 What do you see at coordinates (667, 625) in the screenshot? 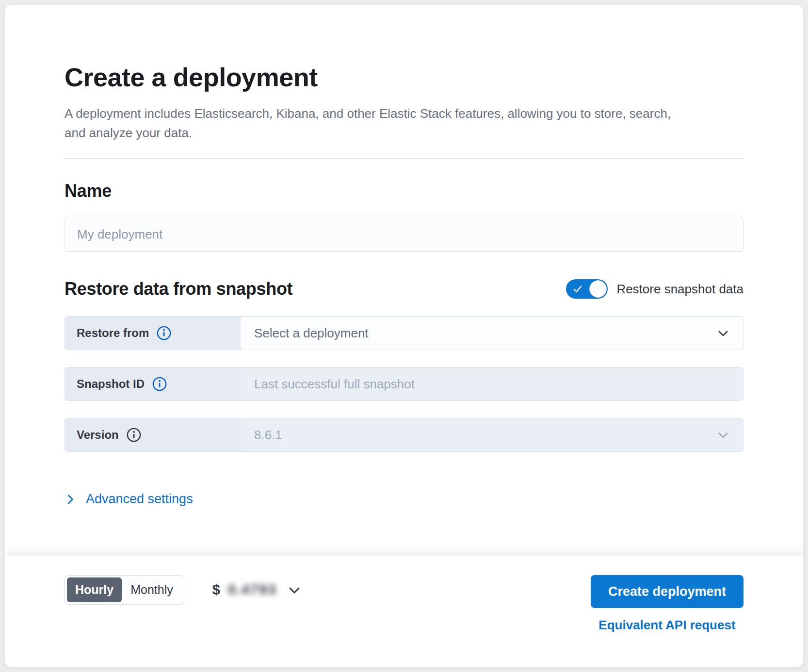
I see `equivalent-api-request-link: Equivalent API request` at bounding box center [667, 625].